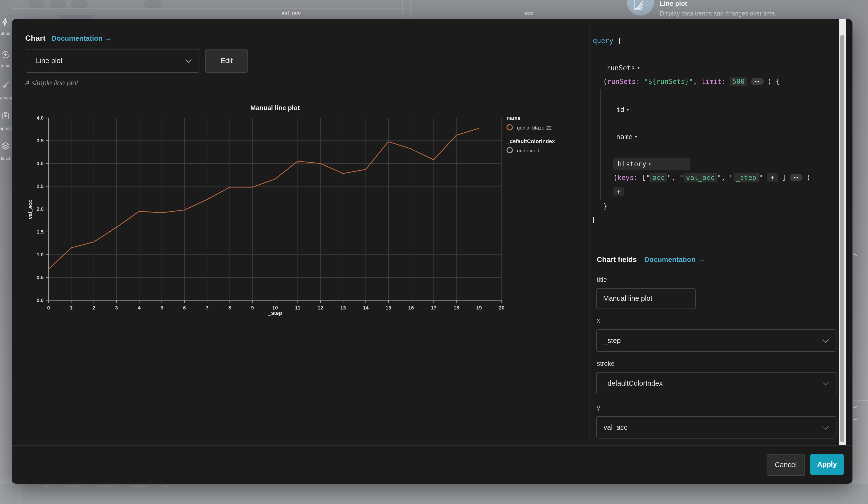 The height and width of the screenshot is (504, 868). What do you see at coordinates (40, 277) in the screenshot?
I see `tick-label: 0.5` at bounding box center [40, 277].